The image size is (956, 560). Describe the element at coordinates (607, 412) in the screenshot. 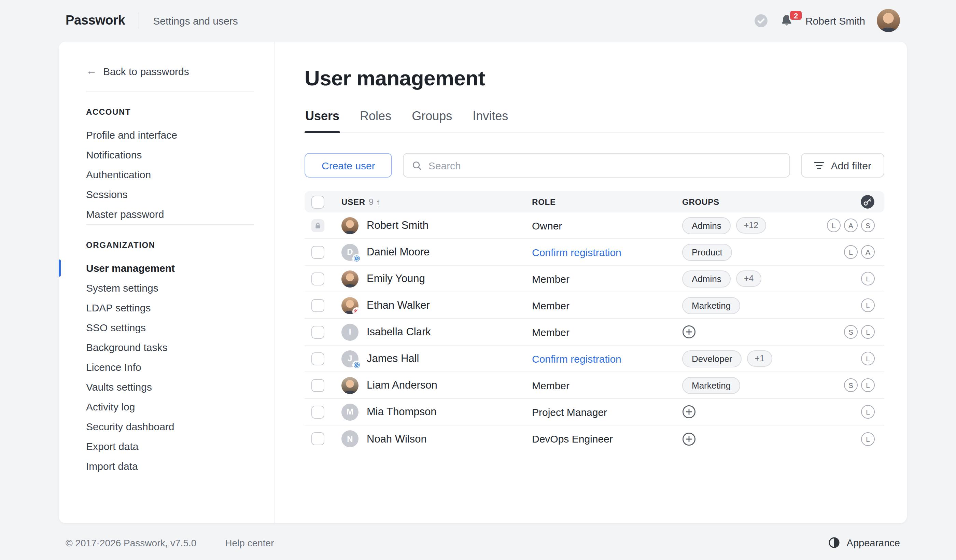

I see `user-role: Project Manager` at that location.